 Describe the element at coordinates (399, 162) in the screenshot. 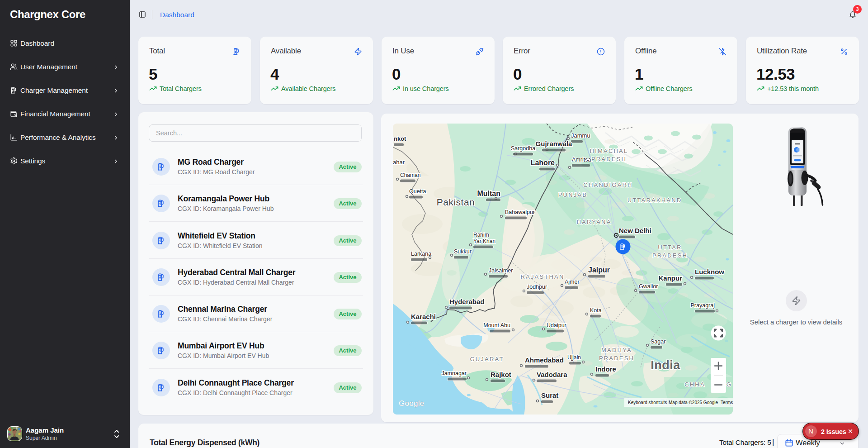

I see `svg-text: ahar` at that location.